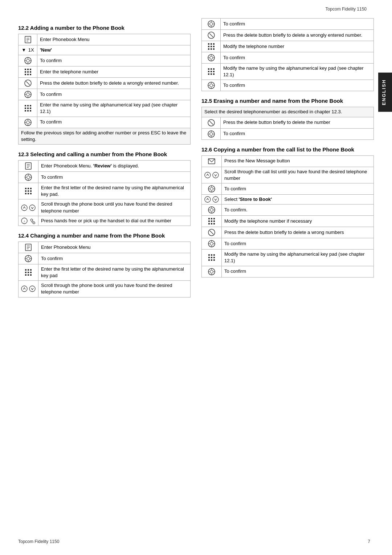 This screenshot has height=555, width=392. I want to click on phonebook-icon, so click(28, 40).